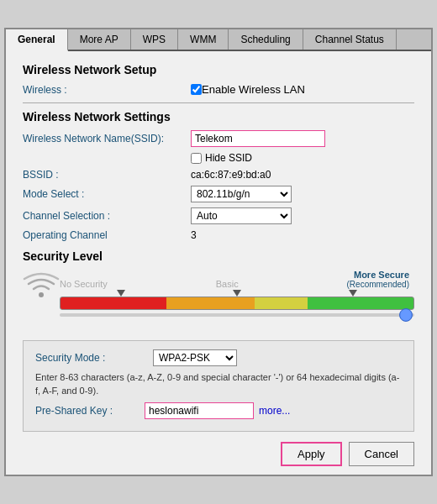  Describe the element at coordinates (195, 358) in the screenshot. I see `security-mode-select: WPA2-PSK WPA-PSK WEP None` at that location.